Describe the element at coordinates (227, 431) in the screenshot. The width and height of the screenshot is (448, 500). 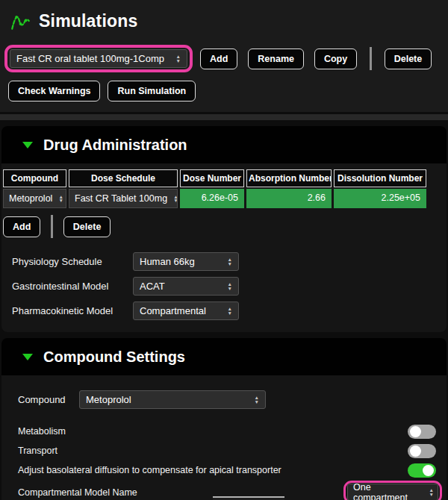
I see `metabolism-row: Metabolism` at that location.